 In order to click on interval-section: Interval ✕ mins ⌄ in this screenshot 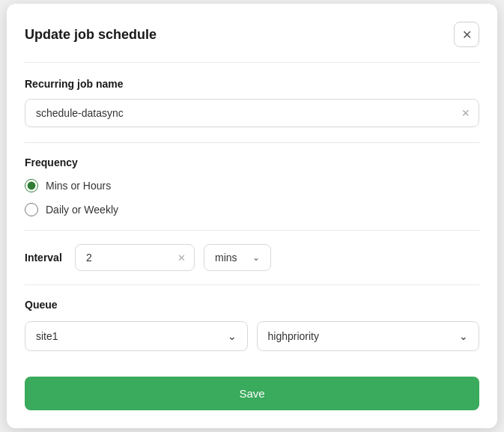, I will do `click(252, 258)`.